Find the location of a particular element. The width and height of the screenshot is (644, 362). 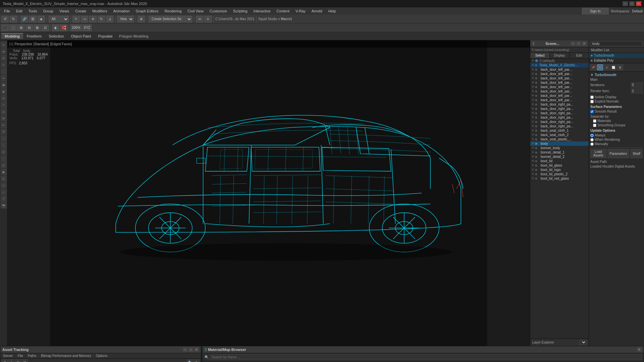

scene-item-bd-rp1: 👁◉back_door_right_pa... is located at coordinates (559, 105).